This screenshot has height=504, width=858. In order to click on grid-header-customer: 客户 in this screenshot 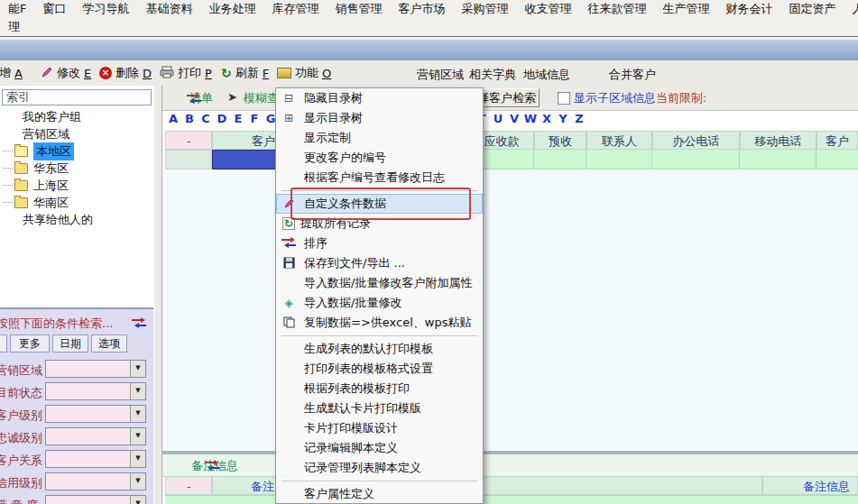, I will do `click(837, 141)`.